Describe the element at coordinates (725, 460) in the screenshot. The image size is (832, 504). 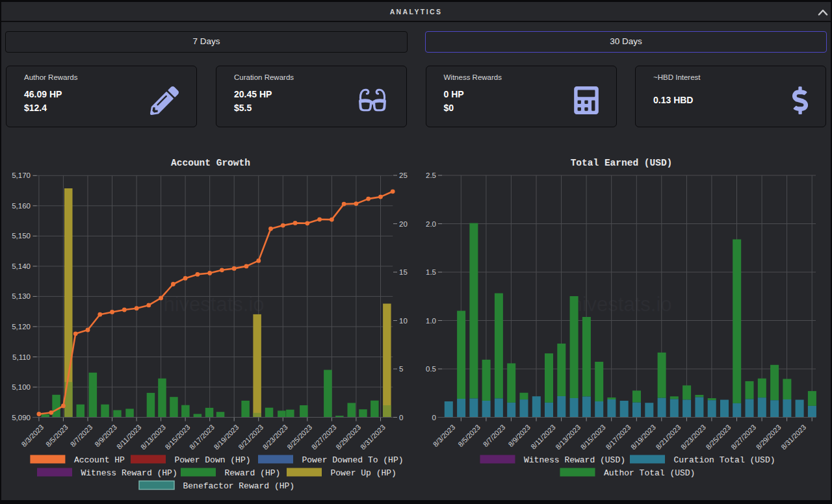
I see `svg-text: Curation Total (USD)` at that location.